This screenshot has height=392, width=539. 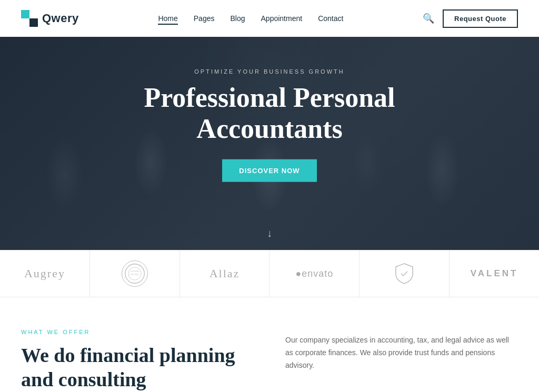 I want to click on logo-teal-square, so click(x=25, y=14).